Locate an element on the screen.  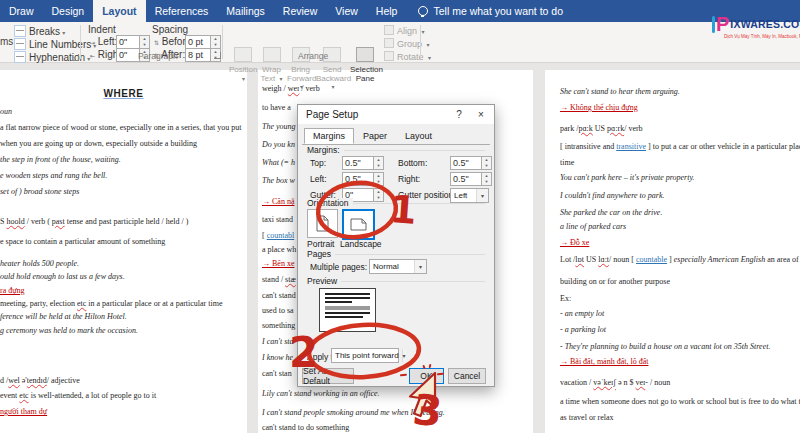
doc-line: event etc is well-attended, a lot of peo… is located at coordinates (78, 396).